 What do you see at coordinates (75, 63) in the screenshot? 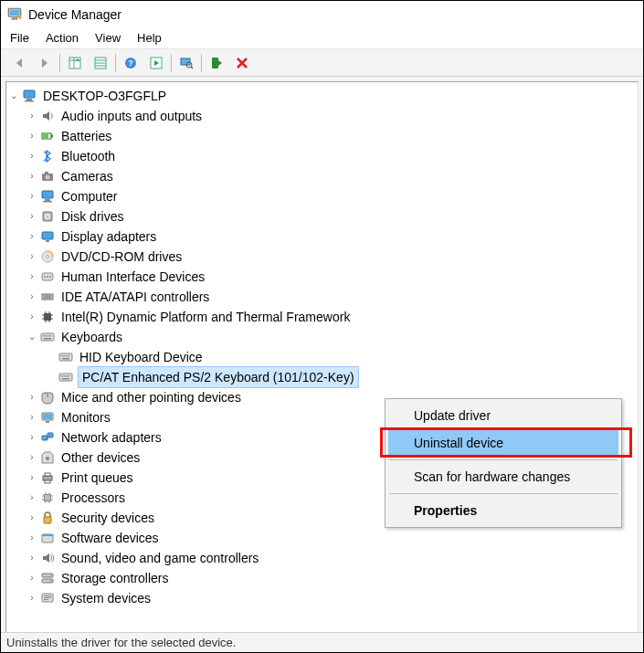
I see `toolbar-show-hide-tree-button` at bounding box center [75, 63].